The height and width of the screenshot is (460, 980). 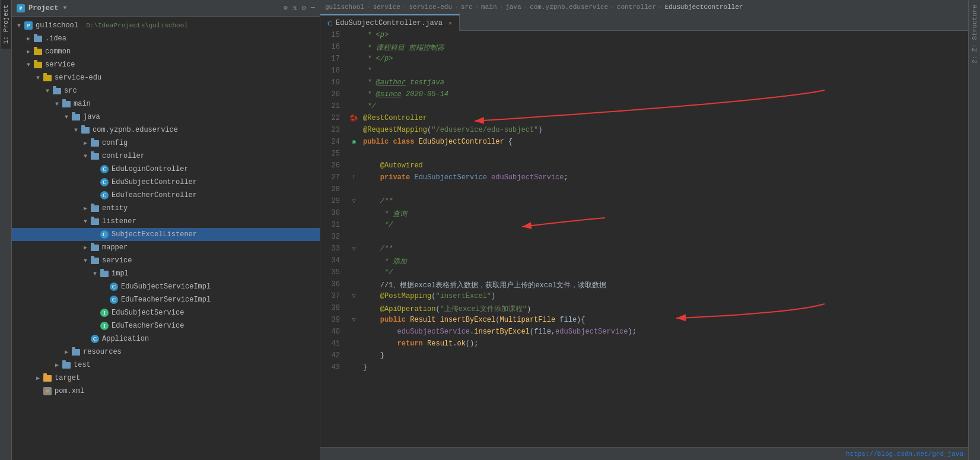 I want to click on line-content-39: public Result insertByExcel(MultipartFil…, so click(x=664, y=322).